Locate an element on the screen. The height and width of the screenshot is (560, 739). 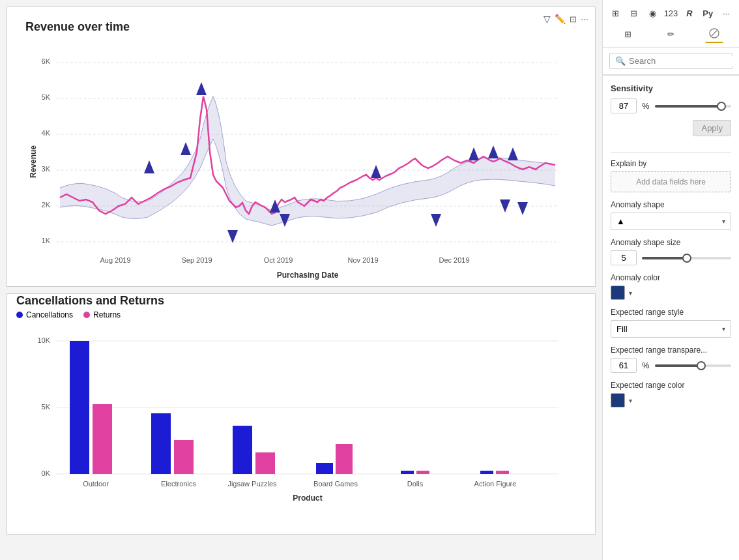
x-label-outdoor: Outdoor is located at coordinates (96, 484).